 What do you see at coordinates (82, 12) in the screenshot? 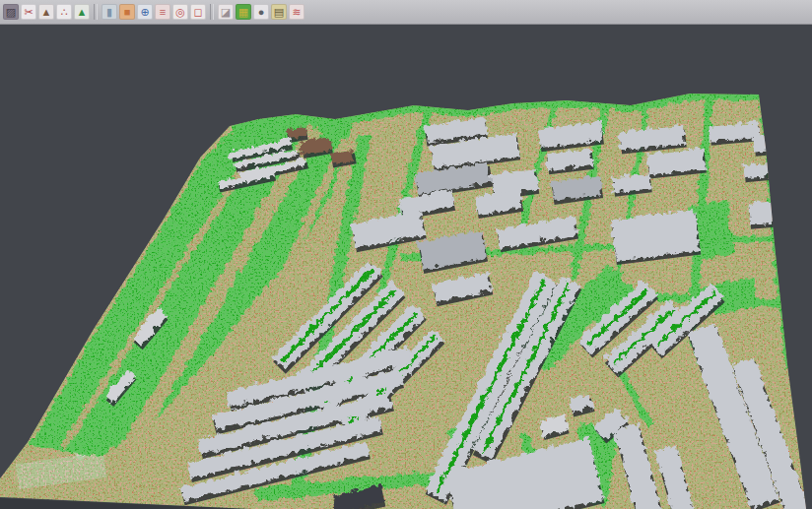
I see `vegetation-icon: ▲` at bounding box center [82, 12].